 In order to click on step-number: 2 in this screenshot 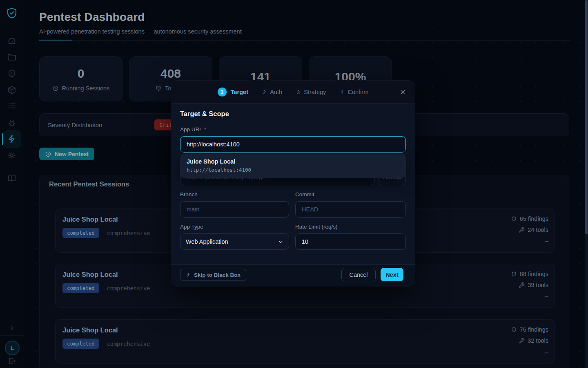, I will do `click(265, 92)`.